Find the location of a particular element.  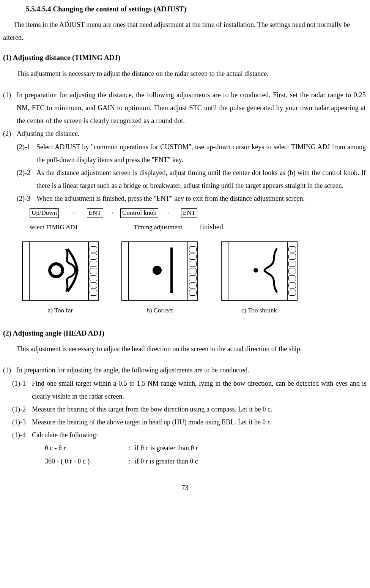

flow-labels: select TIMIG ADJ Timing adjustment finis… is located at coordinates (198, 227).